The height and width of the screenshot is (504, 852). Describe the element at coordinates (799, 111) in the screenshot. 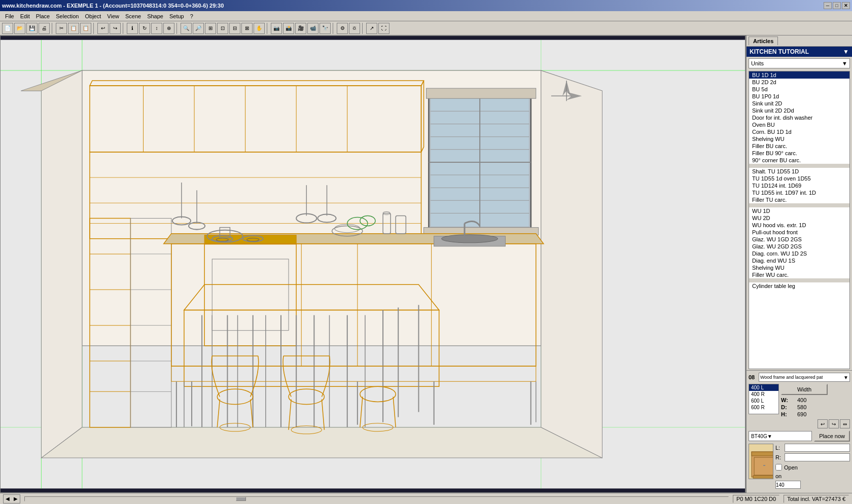

I see `list-item-sink2d2dd: Sink unit 2D 2Dd` at that location.